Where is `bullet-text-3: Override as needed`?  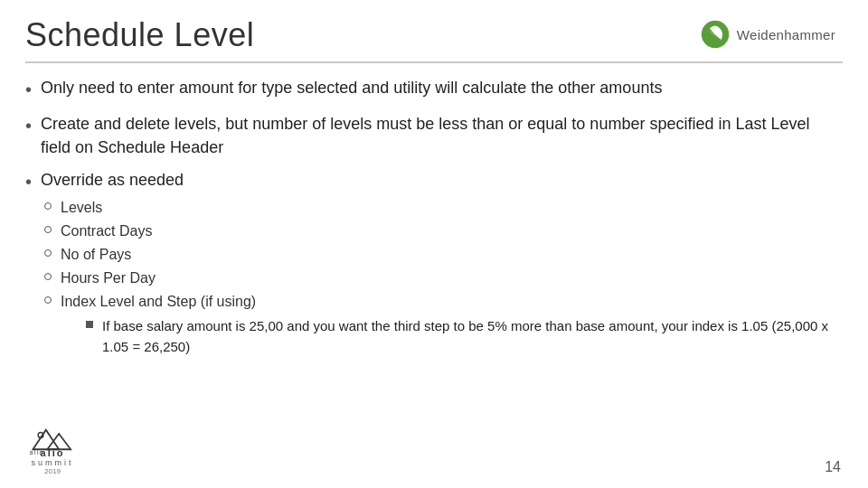 bullet-text-3: Override as needed is located at coordinates (112, 180).